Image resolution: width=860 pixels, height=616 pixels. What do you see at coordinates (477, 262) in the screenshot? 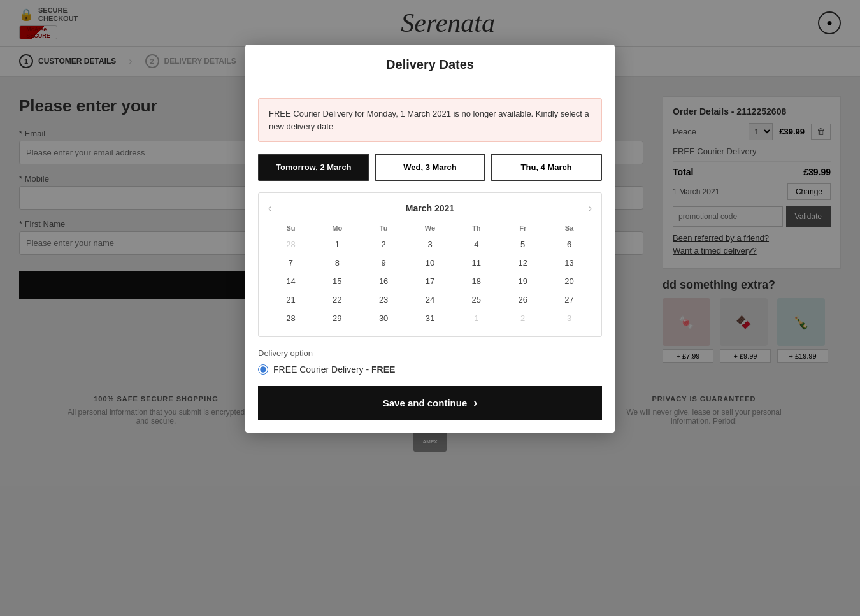
I see `cal-cell-w2-11: 11` at bounding box center [477, 262].